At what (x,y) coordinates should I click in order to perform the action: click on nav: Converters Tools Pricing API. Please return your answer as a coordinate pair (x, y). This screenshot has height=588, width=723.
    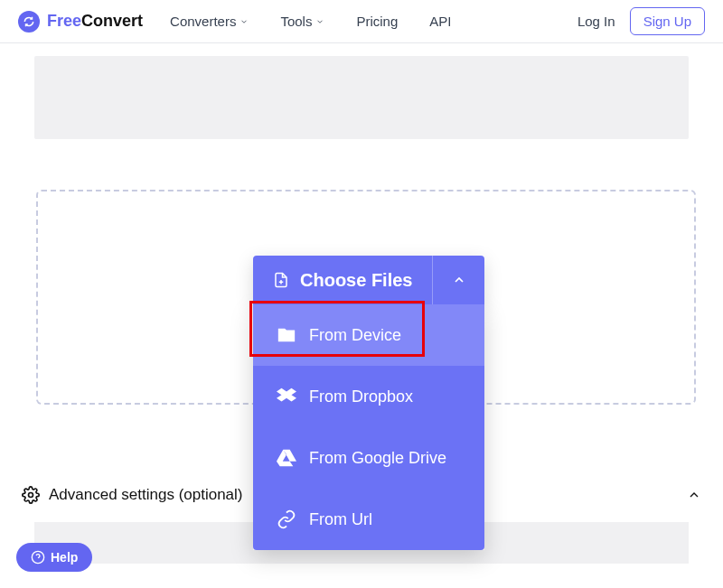
    Looking at the image, I should click on (374, 22).